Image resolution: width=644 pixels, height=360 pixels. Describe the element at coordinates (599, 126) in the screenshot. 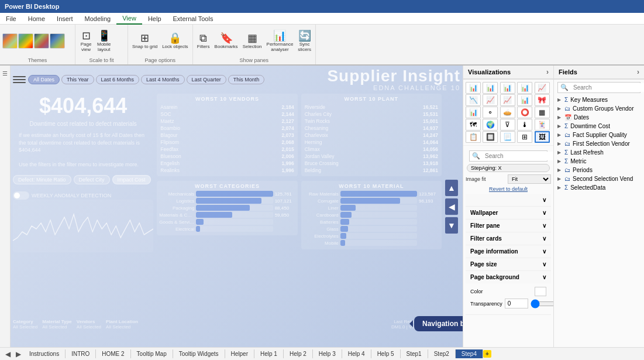

I see `field-downtime-cost: ▶ Σ Downtime Cost` at that location.